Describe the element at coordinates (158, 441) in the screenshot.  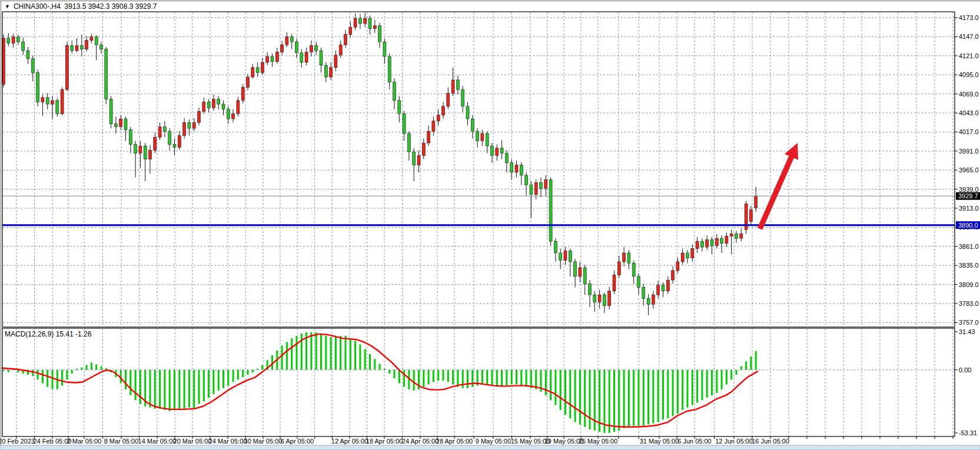
I see `time-tick-label: 14 Mar 05:00` at that location.